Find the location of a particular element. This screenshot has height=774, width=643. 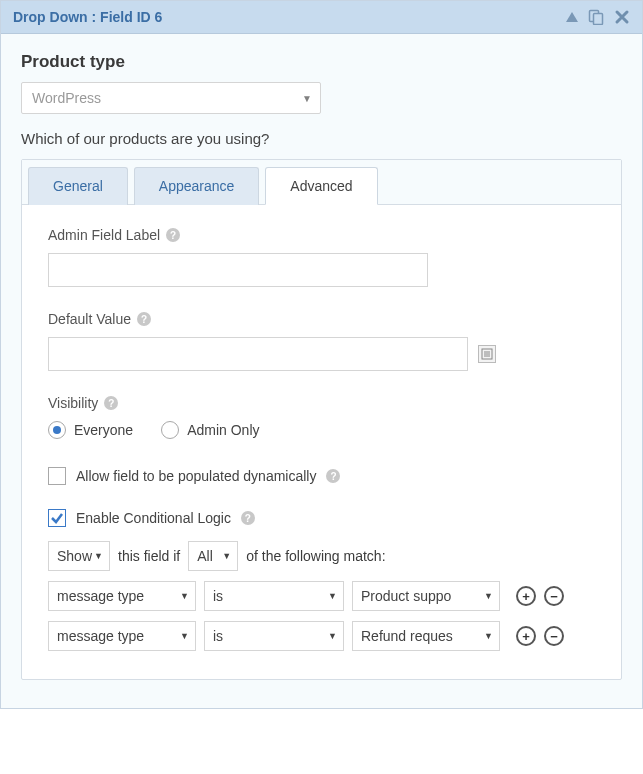

conditional-anyall-select: All ▼ is located at coordinates (213, 556).